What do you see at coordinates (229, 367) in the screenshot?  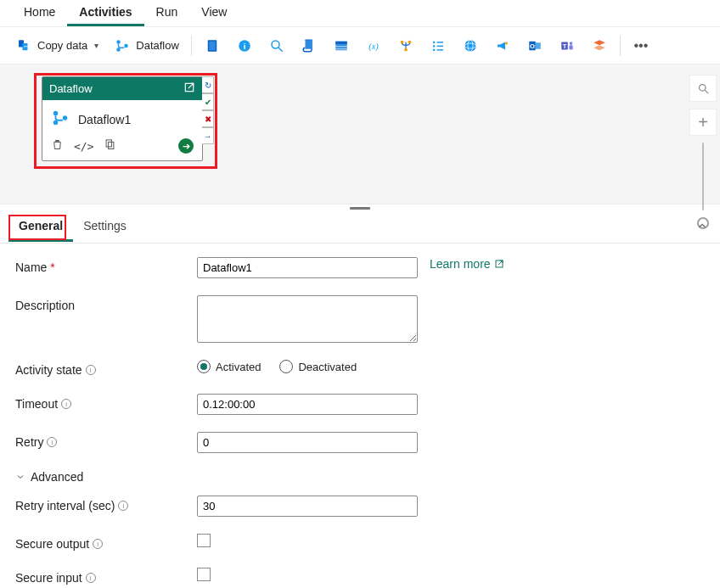 I see `radio-activated: Activated` at bounding box center [229, 367].